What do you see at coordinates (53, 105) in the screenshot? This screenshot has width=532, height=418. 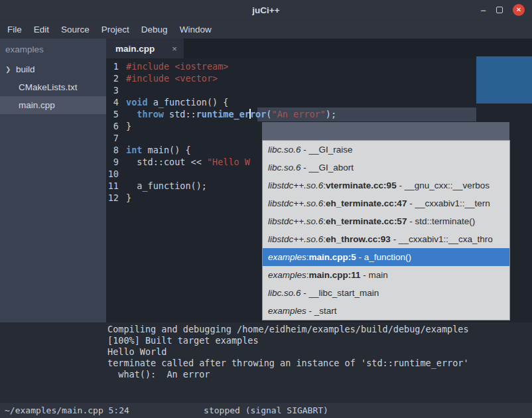 I see `sidebar-item-main-cpp: main.cpp` at bounding box center [53, 105].